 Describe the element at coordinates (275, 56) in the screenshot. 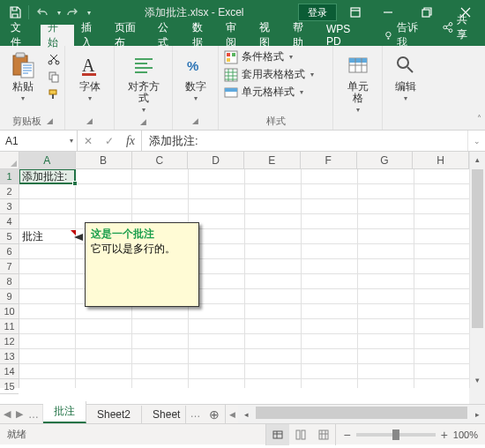

I see `conditional-format-button: 条件格式▾` at that location.